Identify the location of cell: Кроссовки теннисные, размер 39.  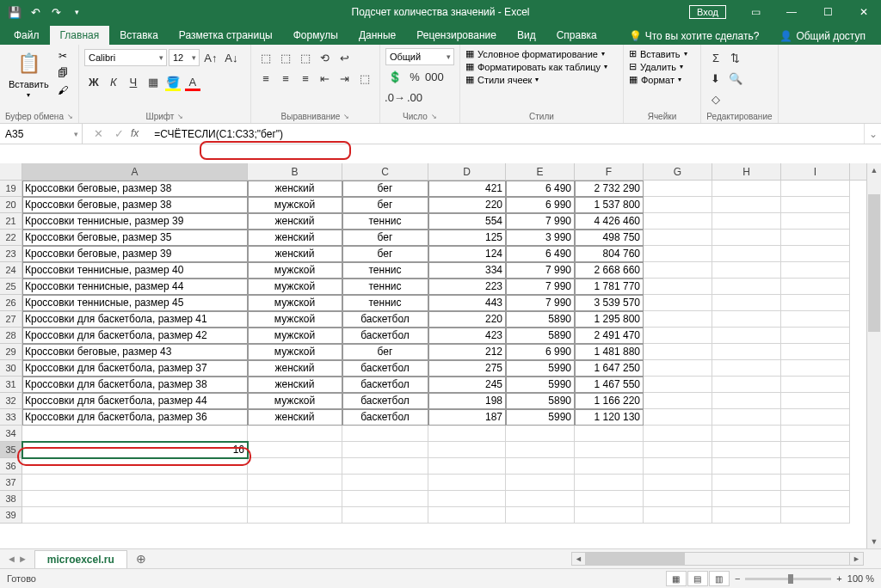
(135, 222).